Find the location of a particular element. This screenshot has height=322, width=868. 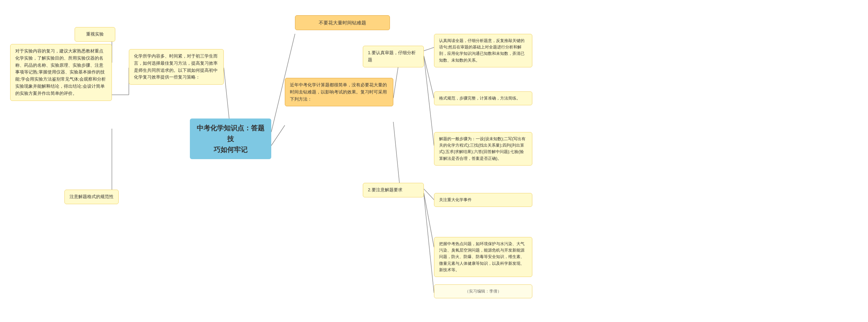

right-top-node: 不要花大量时间钻难题 is located at coordinates (342, 23).